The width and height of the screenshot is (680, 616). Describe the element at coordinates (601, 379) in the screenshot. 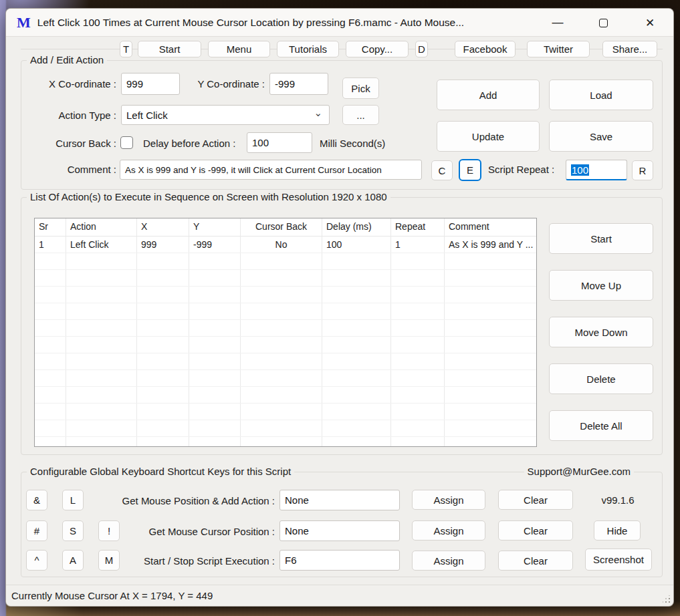

I see `delete-button: Delete` at that location.